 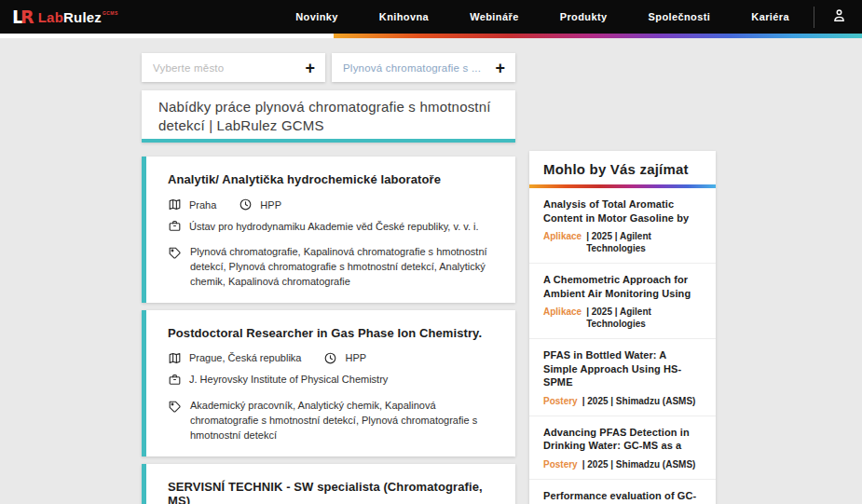 I want to click on nav-item-knihovna: Knihovna, so click(x=404, y=17).